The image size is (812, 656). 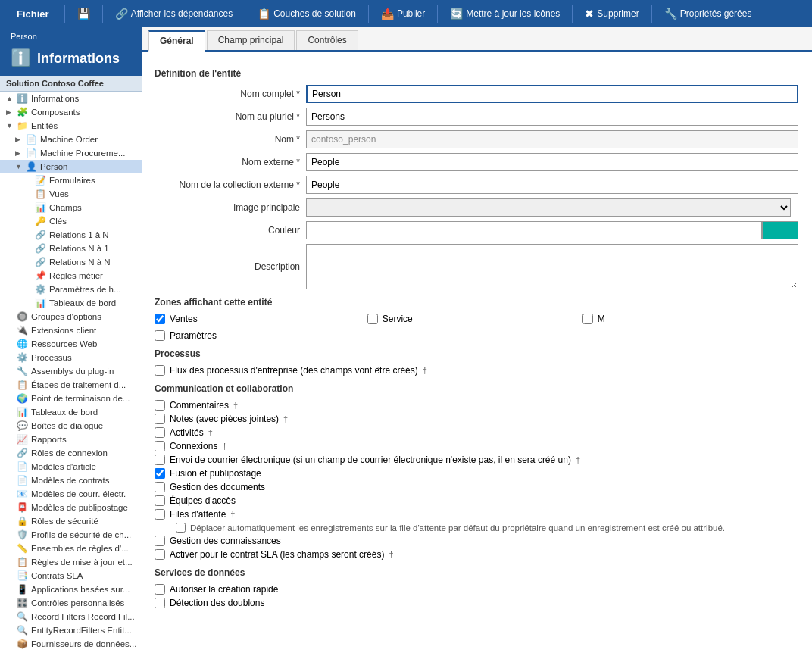 What do you see at coordinates (160, 603) in the screenshot?
I see `doublons-checkbox` at bounding box center [160, 603].